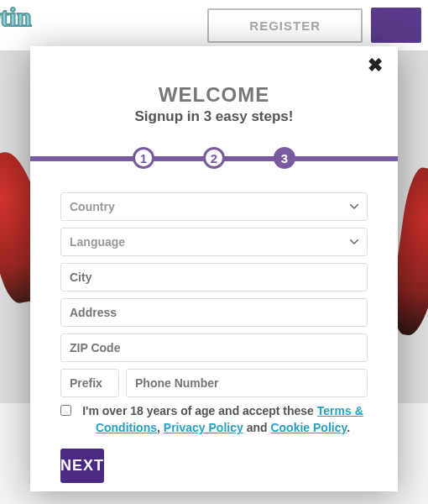 This screenshot has height=504, width=428. What do you see at coordinates (214, 242) in the screenshot?
I see `language-select: Language` at bounding box center [214, 242].